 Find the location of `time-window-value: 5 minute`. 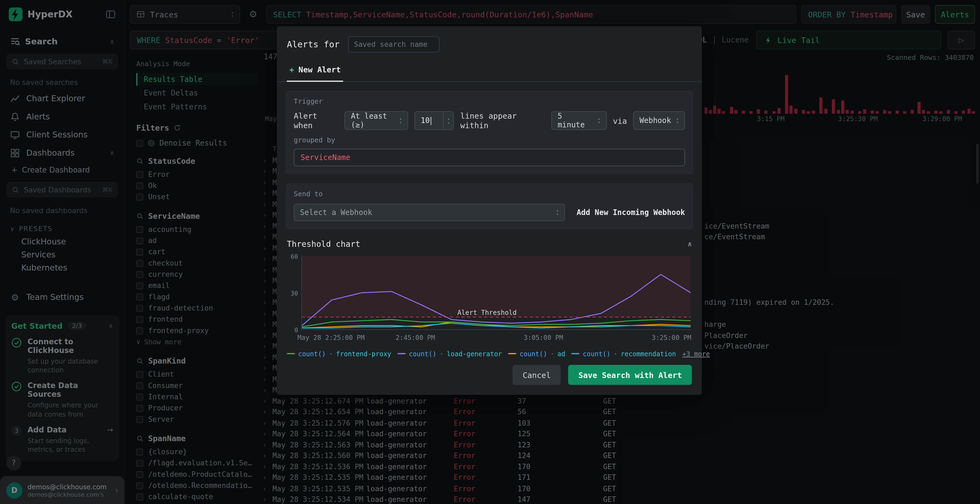

time-window-value: 5 minute is located at coordinates (575, 121).